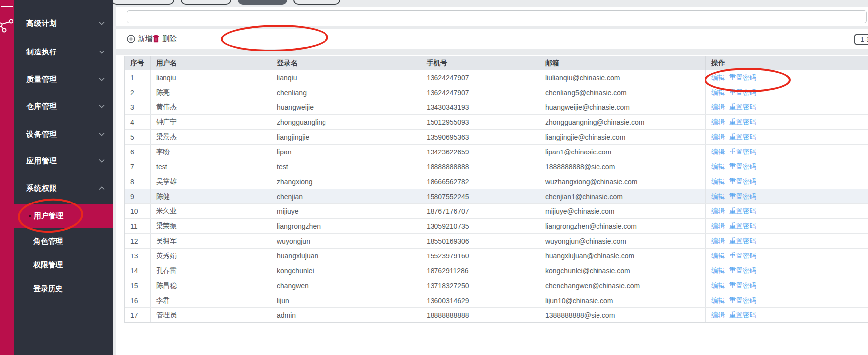 The image size is (868, 355). I want to click on sidebar-item-3: 质量管理, so click(63, 79).